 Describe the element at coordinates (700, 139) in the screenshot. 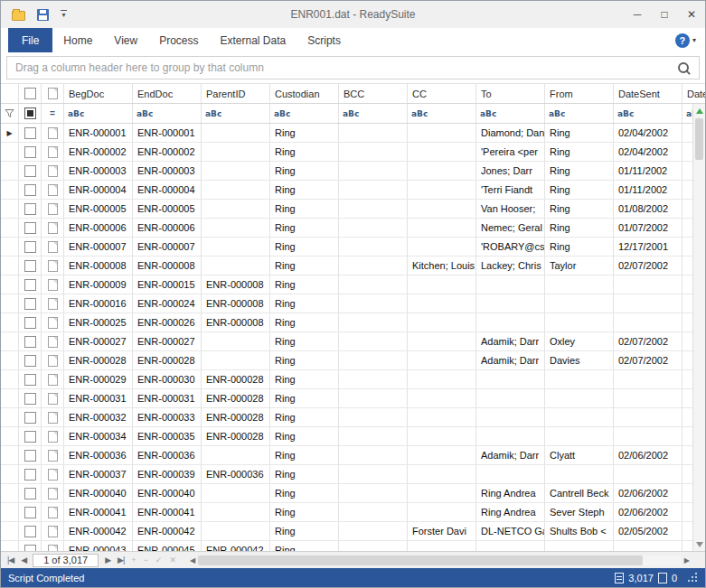

I see `vertical-scroll-thumb` at that location.